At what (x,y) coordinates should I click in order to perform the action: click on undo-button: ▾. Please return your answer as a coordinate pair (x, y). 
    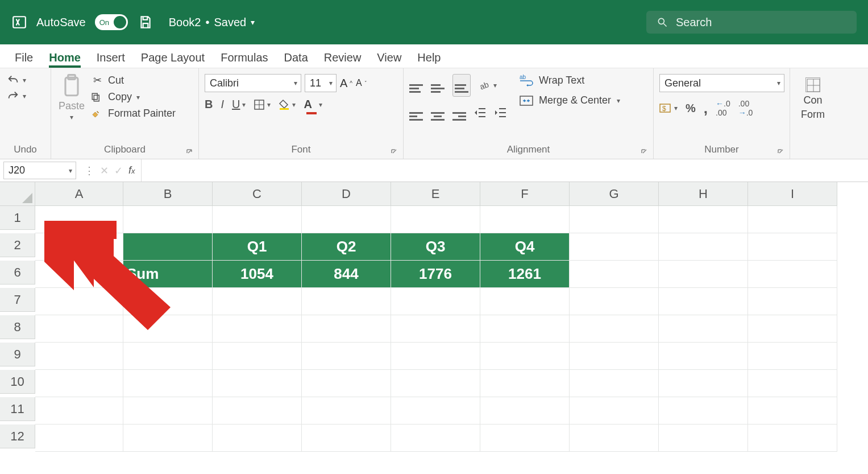
    Looking at the image, I should click on (16, 80).